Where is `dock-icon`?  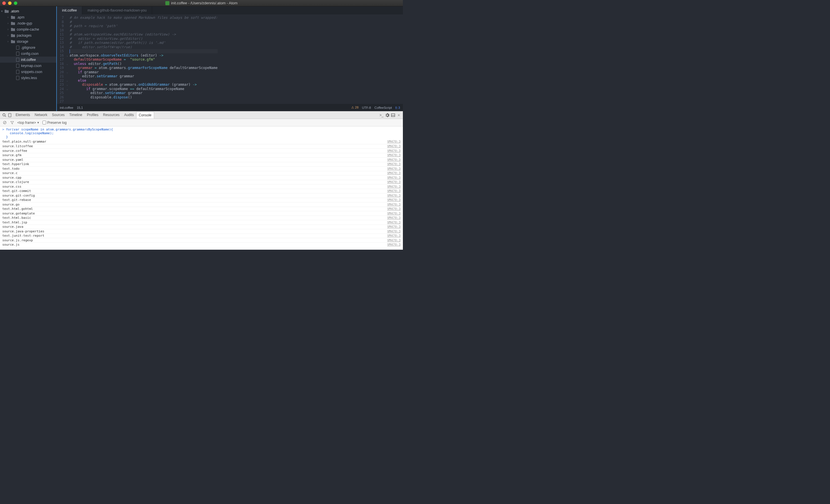 dock-icon is located at coordinates (393, 115).